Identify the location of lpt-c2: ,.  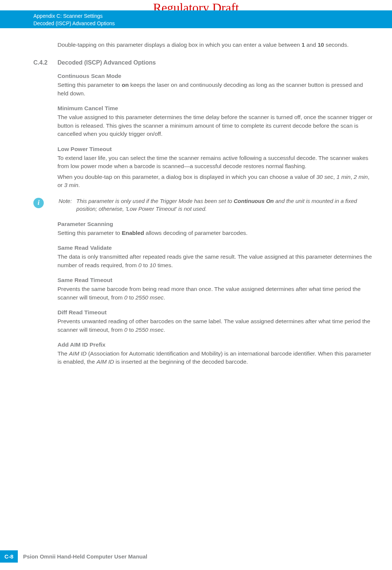
(352, 177).